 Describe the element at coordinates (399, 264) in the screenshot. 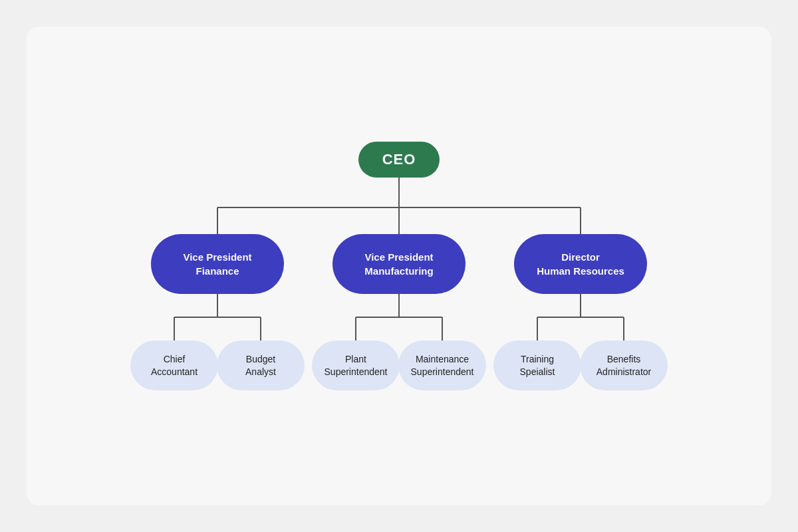

I see `vp-manufacturing-node: Vice PresidentManufacturing` at that location.